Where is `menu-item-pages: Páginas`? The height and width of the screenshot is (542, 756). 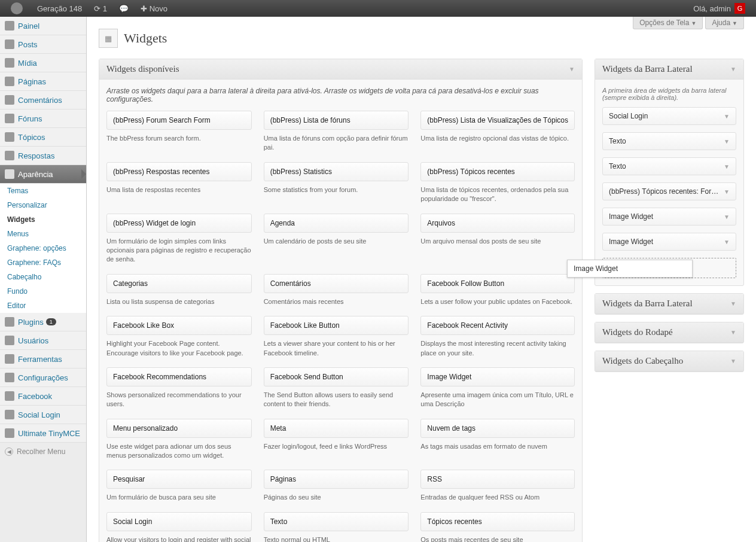
menu-item-pages: Páginas is located at coordinates (43, 81).